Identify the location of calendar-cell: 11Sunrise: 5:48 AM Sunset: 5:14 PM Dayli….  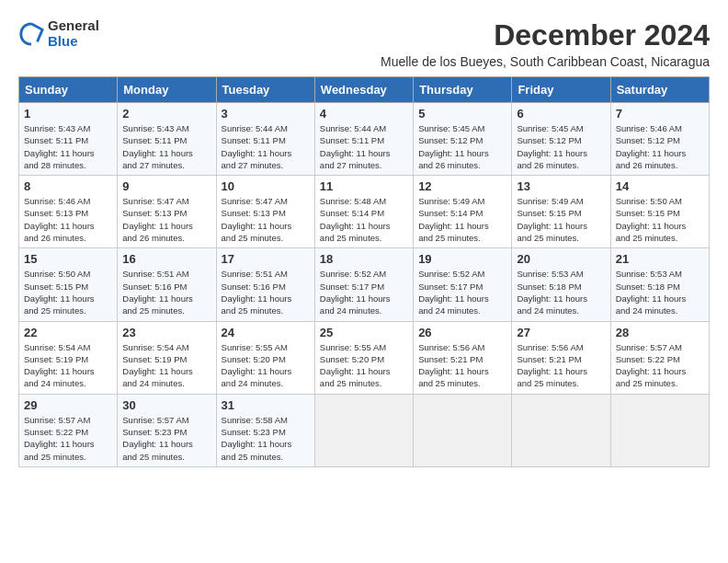
(364, 212).